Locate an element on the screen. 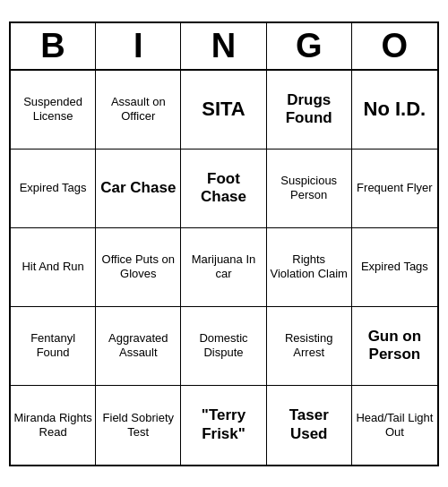  cell-text-4: No I.D. is located at coordinates (395, 109).